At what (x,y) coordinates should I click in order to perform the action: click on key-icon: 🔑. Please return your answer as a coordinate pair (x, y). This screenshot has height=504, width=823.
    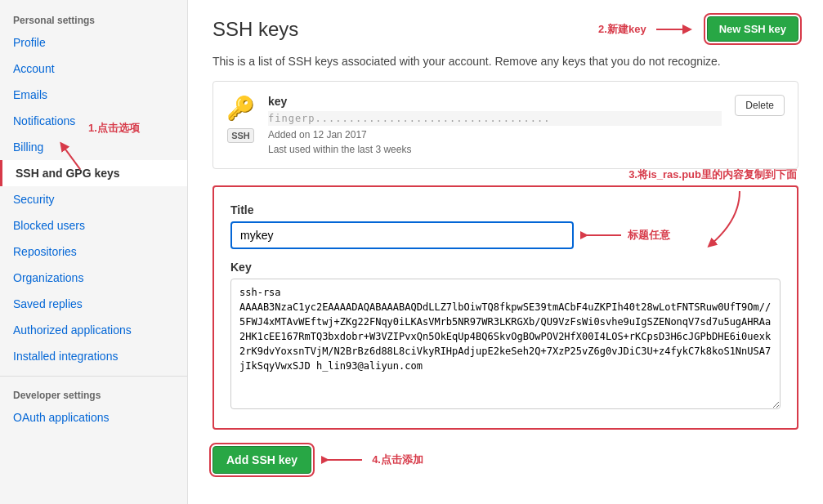
    Looking at the image, I should click on (240, 108).